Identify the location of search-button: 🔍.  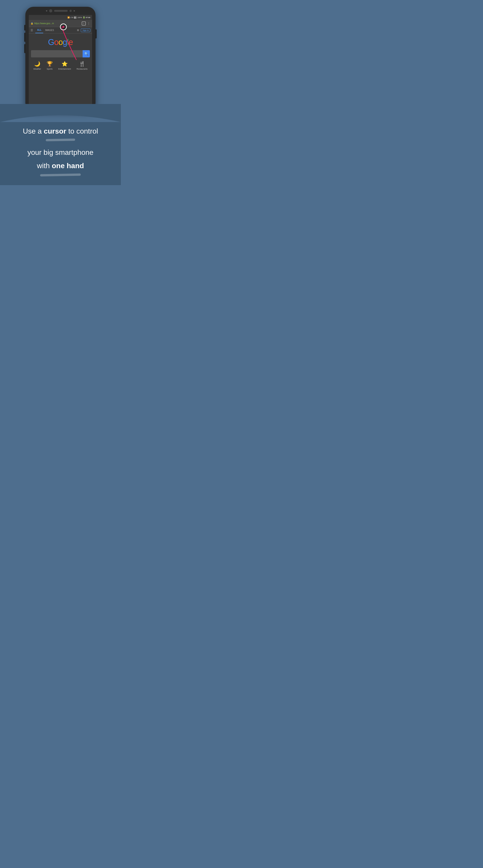
(86, 54).